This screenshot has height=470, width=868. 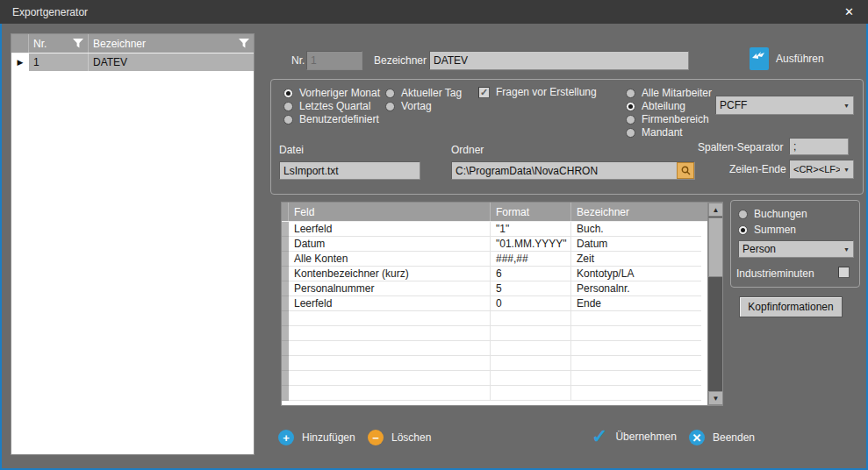 What do you see at coordinates (792, 249) in the screenshot?
I see `person-select-value: Person` at bounding box center [792, 249].